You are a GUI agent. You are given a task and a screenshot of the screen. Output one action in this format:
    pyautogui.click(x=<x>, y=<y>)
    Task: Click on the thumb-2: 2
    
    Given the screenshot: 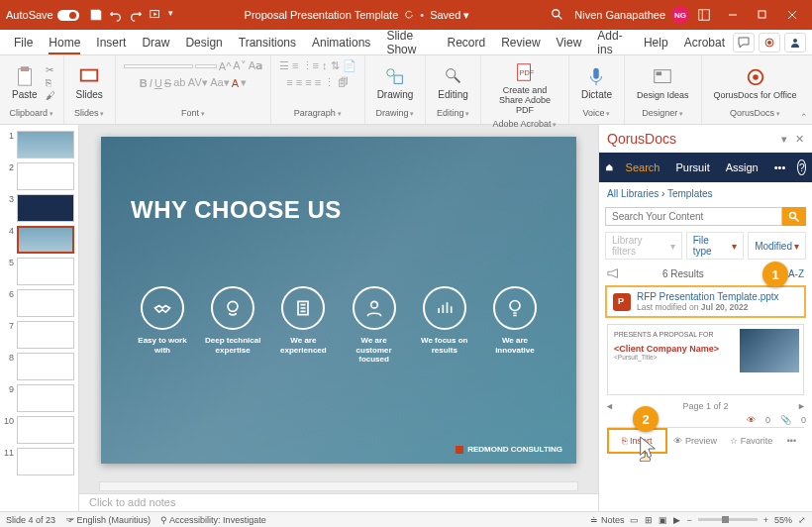 What is the action you would take?
    pyautogui.click(x=40, y=176)
    